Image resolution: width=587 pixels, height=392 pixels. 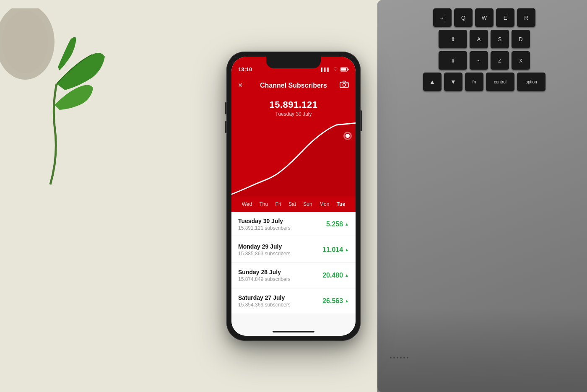 I want to click on day-mon: Mon, so click(x=325, y=204).